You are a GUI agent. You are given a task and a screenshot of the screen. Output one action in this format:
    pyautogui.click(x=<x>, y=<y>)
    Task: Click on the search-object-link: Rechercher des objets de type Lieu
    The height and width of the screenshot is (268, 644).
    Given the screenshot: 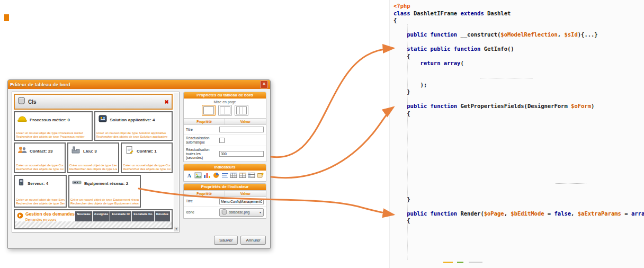 What is the action you would take?
    pyautogui.click(x=93, y=169)
    